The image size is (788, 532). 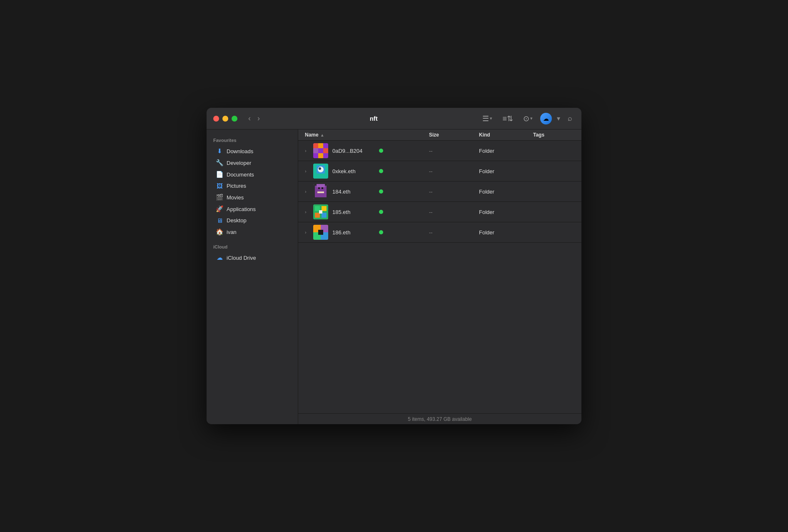 What do you see at coordinates (440, 419) in the screenshot?
I see `status-bar: 5 items, 493.27 GB available` at bounding box center [440, 419].